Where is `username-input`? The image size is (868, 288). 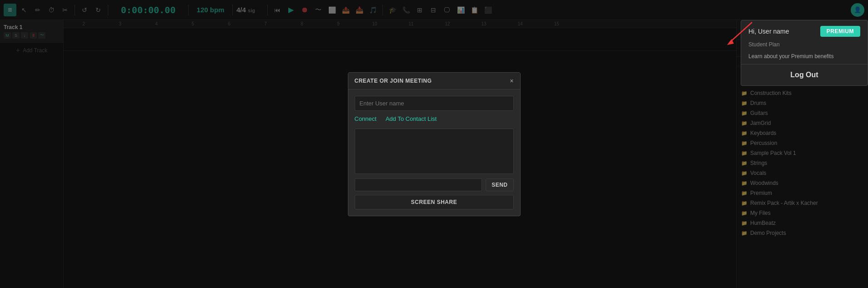 username-input is located at coordinates (434, 104).